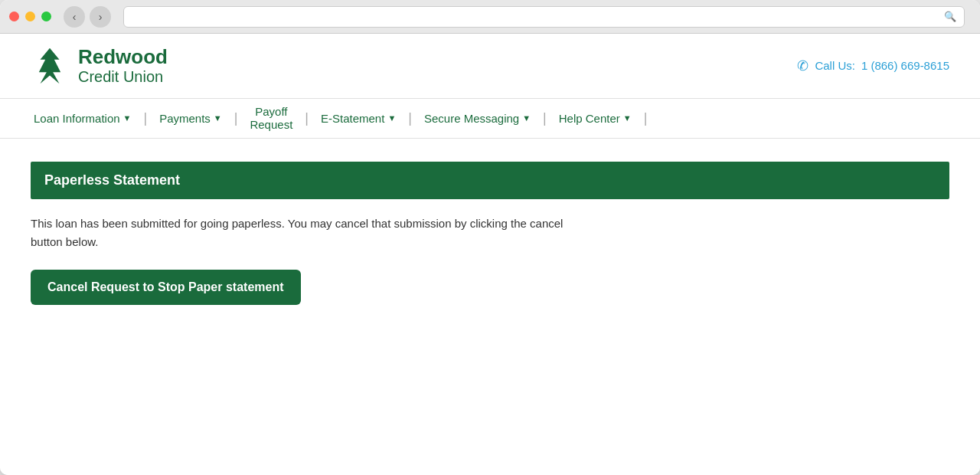  I want to click on phone-icon: ✆, so click(802, 66).